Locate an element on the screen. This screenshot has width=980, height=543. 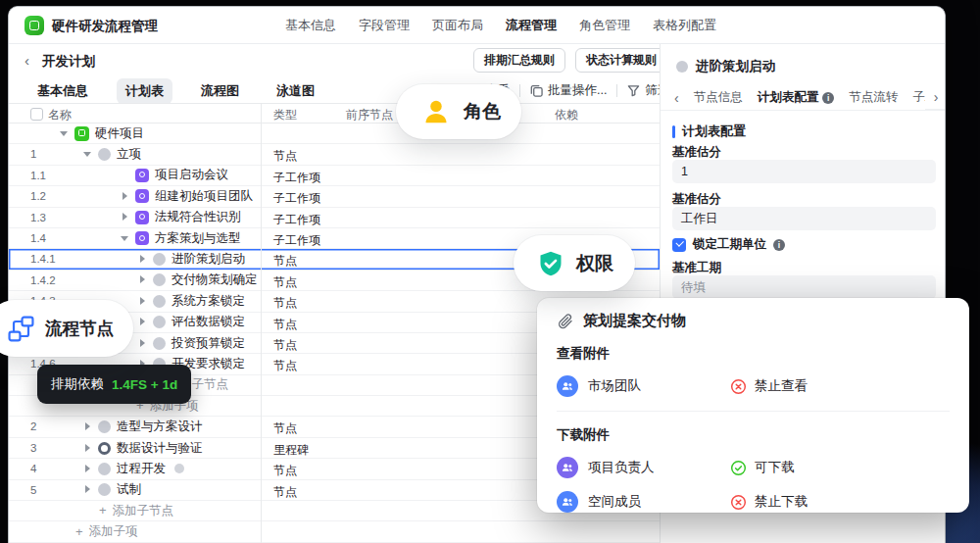
tab-plan-table: 计划表 is located at coordinates (145, 91).